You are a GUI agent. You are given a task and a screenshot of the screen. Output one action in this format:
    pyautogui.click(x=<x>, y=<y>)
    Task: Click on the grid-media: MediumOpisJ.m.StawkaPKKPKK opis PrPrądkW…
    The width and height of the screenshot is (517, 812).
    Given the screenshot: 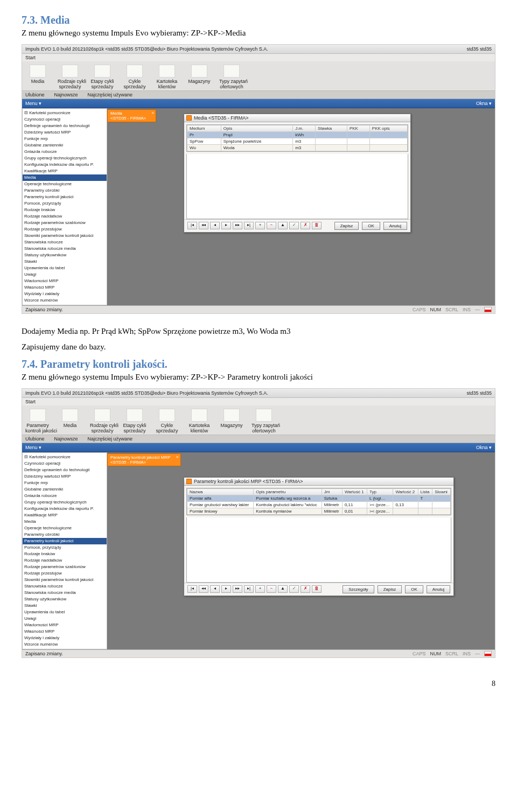 What is the action you would take?
    pyautogui.click(x=297, y=138)
    